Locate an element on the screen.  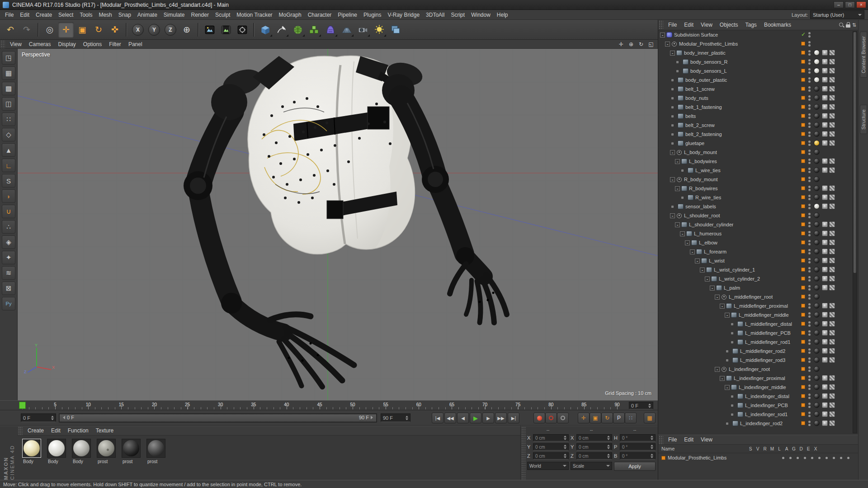
menu-3dtoall: 3DToAll is located at coordinates (435, 15).